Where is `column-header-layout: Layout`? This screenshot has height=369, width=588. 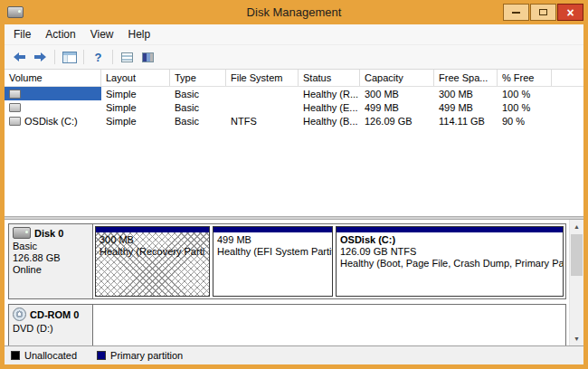
column-header-layout: Layout is located at coordinates (136, 78).